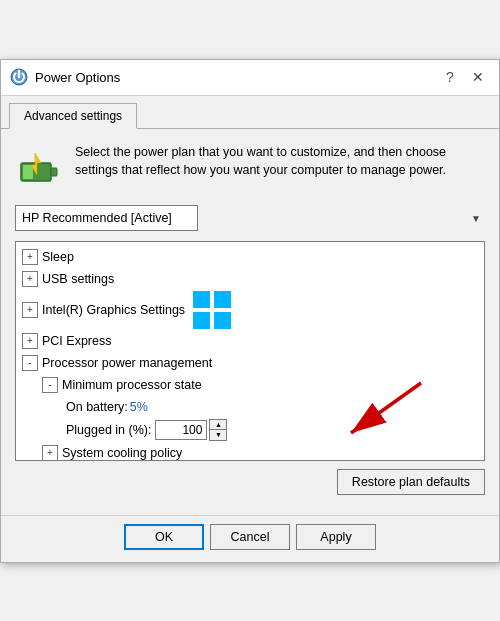 This screenshot has width=500, height=621. What do you see at coordinates (336, 537) in the screenshot?
I see `apply-button: Apply` at bounding box center [336, 537].